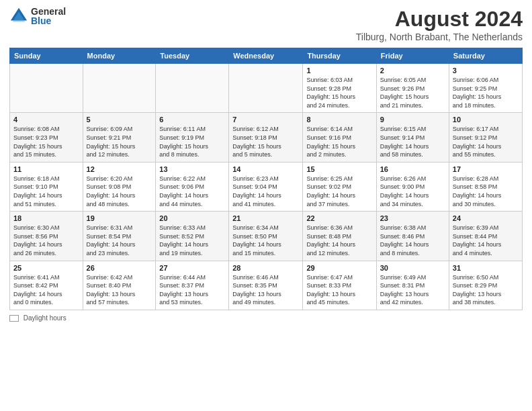  I want to click on logo-icon, so click(19, 16).